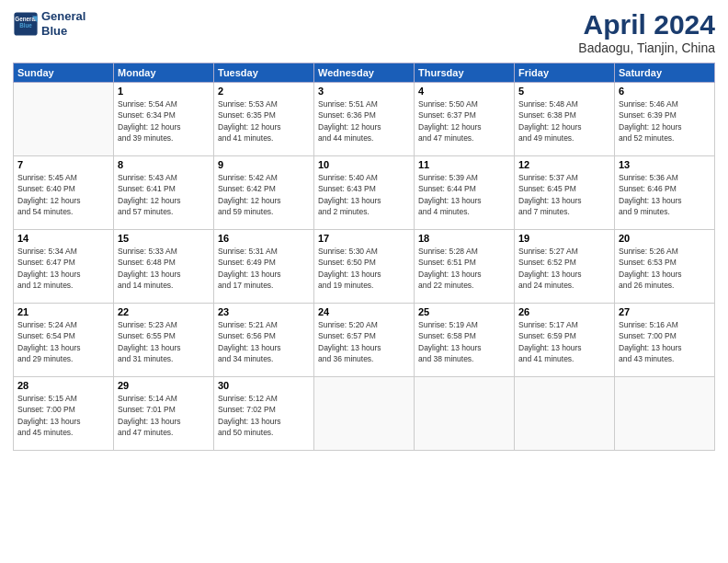 Image resolution: width=728 pixels, height=563 pixels. What do you see at coordinates (364, 91) in the screenshot?
I see `day-number: 3` at bounding box center [364, 91].